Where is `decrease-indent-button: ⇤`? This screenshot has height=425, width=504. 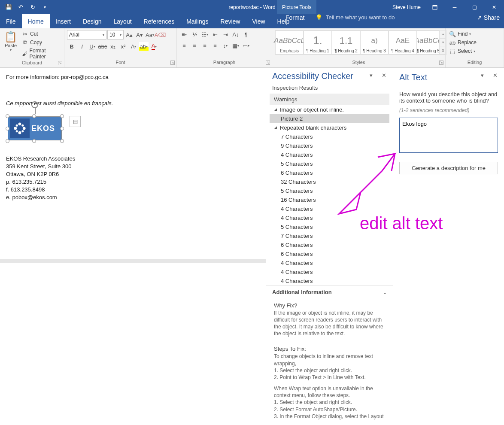
decrease-indent-button: ⇤ is located at coordinates (215, 34).